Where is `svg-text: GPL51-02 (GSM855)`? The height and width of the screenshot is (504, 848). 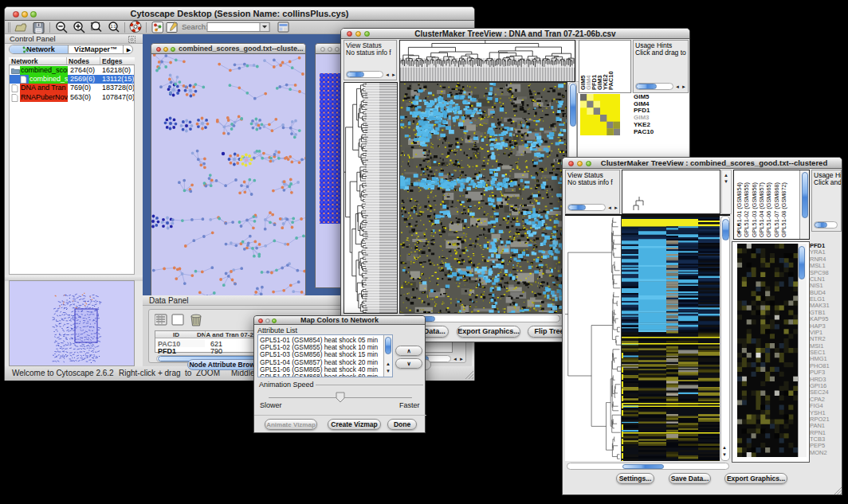 svg-text: GPL51-02 (GSM855) is located at coordinates (746, 210).